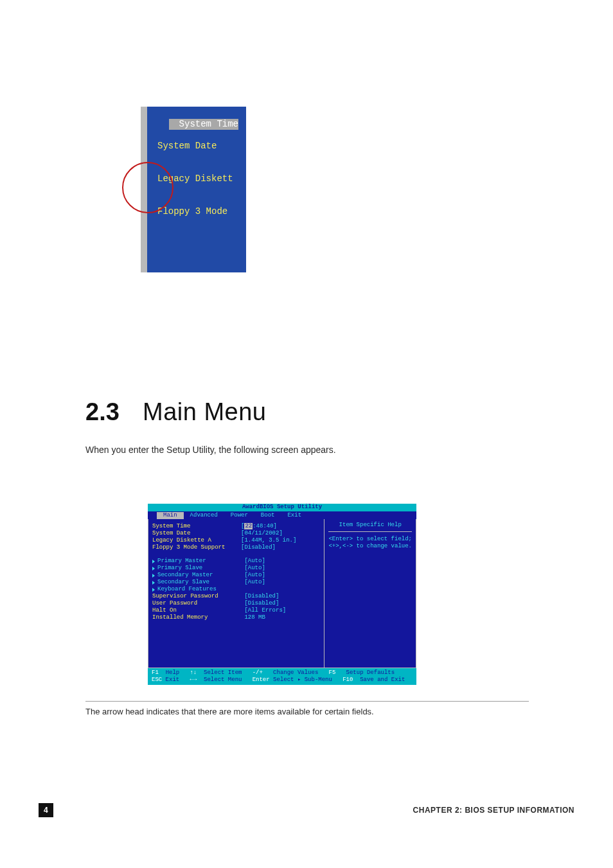 Image resolution: width=613 pixels, height=868 pixels. I want to click on field-value: [All Errors], so click(265, 610).